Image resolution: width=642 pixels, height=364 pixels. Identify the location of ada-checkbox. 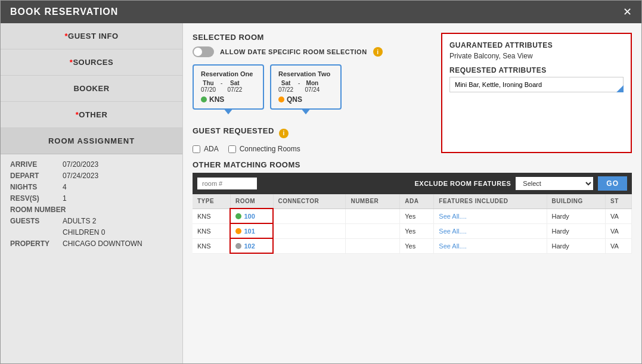
(197, 149).